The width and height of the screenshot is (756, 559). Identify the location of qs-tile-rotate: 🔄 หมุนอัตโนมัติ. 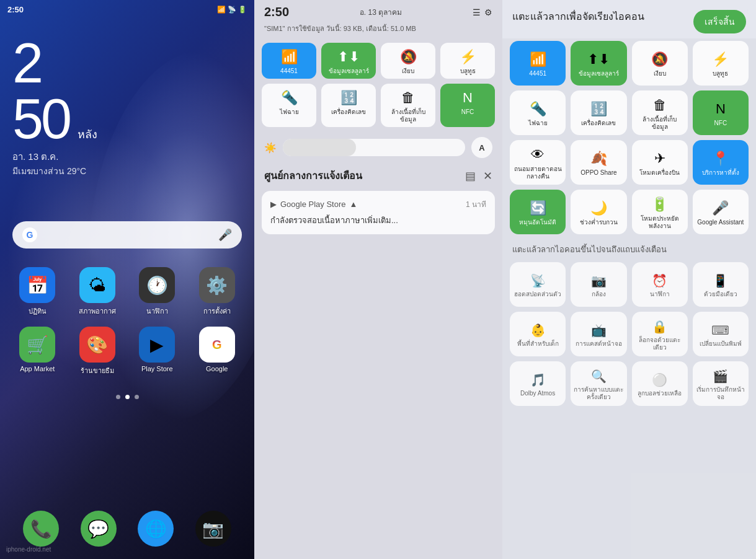
(538, 212).